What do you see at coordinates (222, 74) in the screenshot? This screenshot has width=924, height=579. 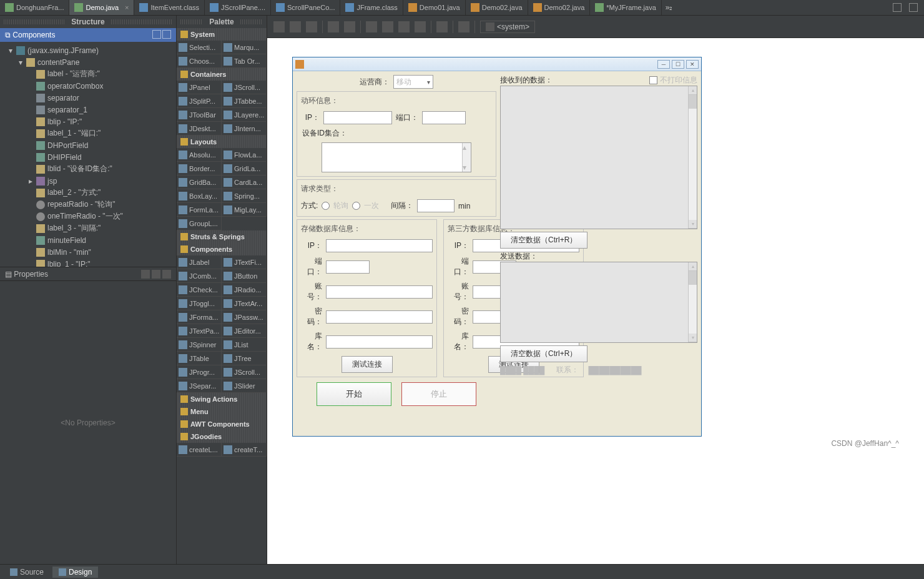 I see `palette-category: Containers` at bounding box center [222, 74].